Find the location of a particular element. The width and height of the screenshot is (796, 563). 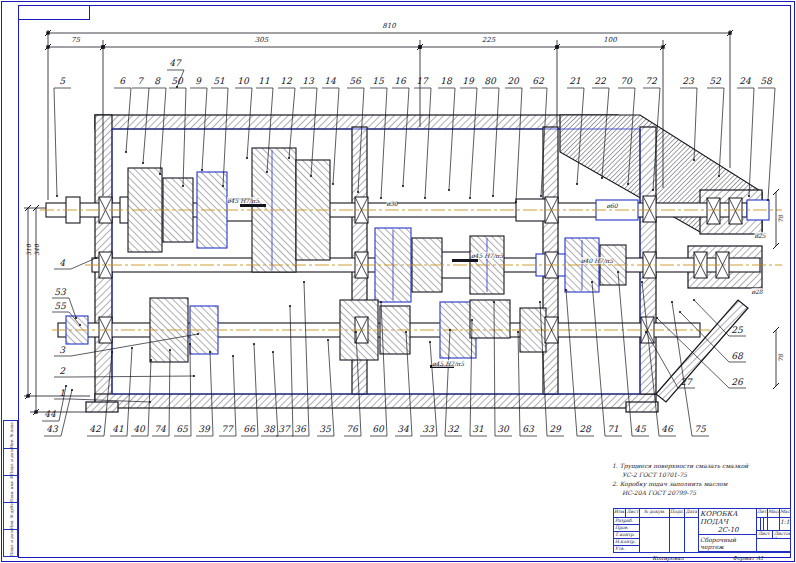

tb-sheets-label: Листов 1 is located at coordinates (782, 535).